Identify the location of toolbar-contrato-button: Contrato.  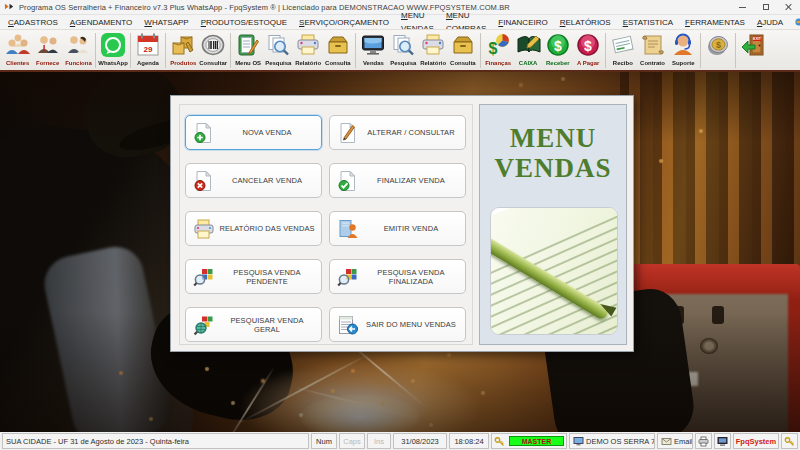
(653, 50).